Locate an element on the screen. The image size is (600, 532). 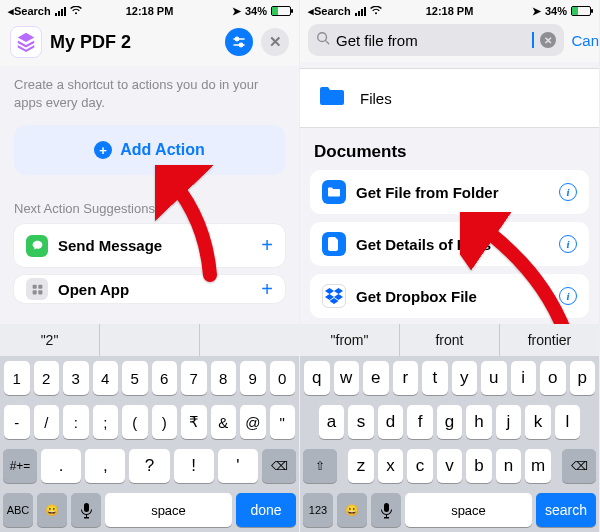
key-l: l is located at coordinates (568, 422).